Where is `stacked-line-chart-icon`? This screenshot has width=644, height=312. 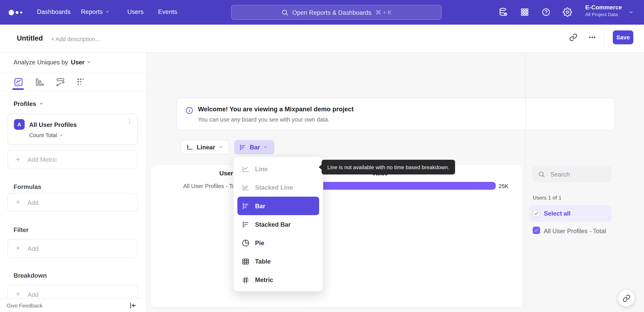 stacked-line-chart-icon is located at coordinates (246, 188).